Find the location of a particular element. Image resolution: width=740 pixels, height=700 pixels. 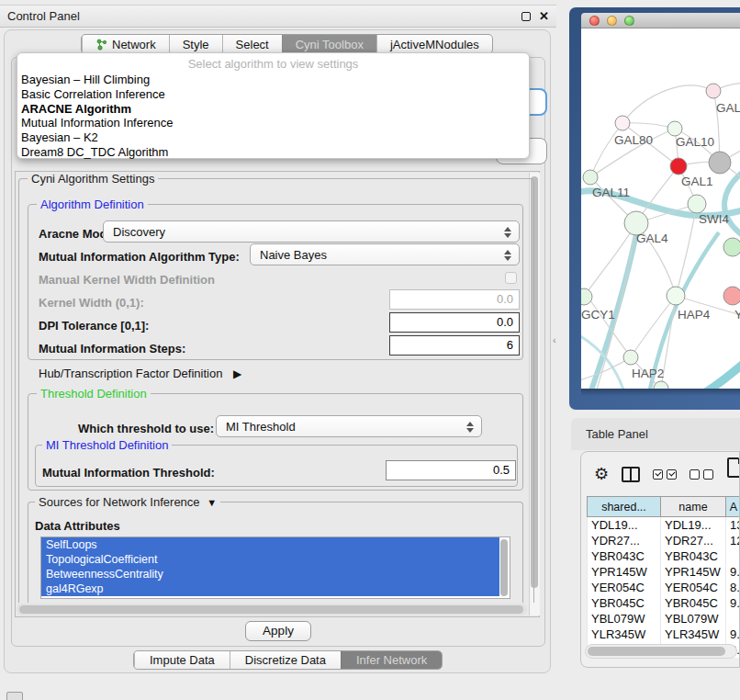

column-header: shared... is located at coordinates (624, 507).